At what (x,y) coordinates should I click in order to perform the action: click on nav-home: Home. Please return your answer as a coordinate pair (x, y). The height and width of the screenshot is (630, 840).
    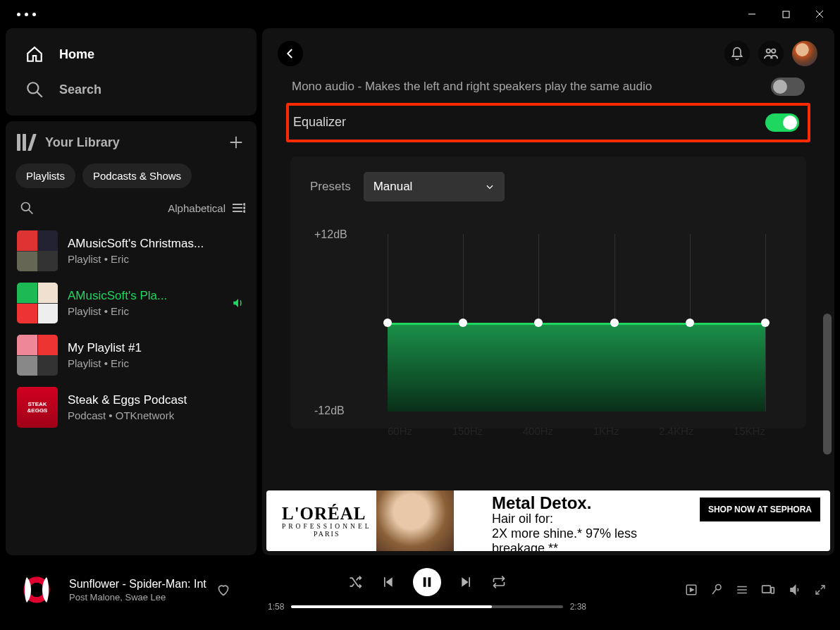
    Looking at the image, I should click on (131, 54).